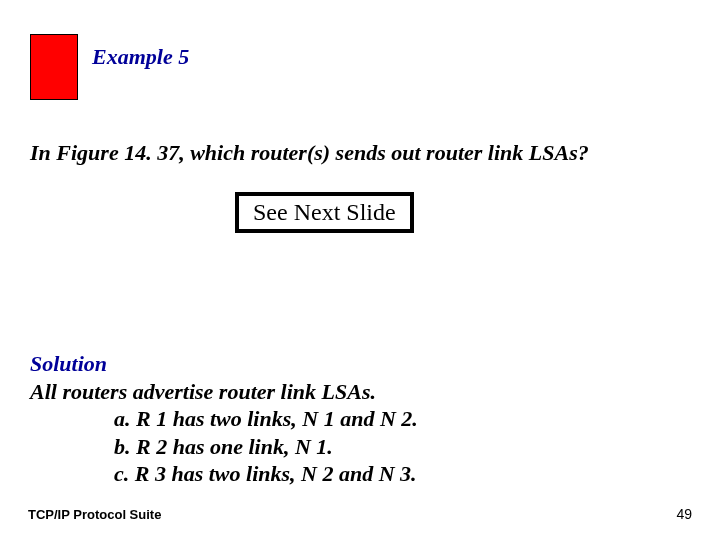 This screenshot has width=720, height=540. What do you see at coordinates (224, 364) in the screenshot?
I see `solution-label: Solution` at bounding box center [224, 364].